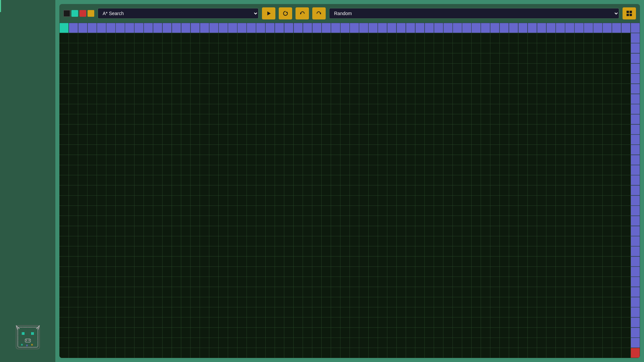 Image resolution: width=644 pixels, height=362 pixels. What do you see at coordinates (67, 13) in the screenshot?
I see `wall-color-swatch` at bounding box center [67, 13].